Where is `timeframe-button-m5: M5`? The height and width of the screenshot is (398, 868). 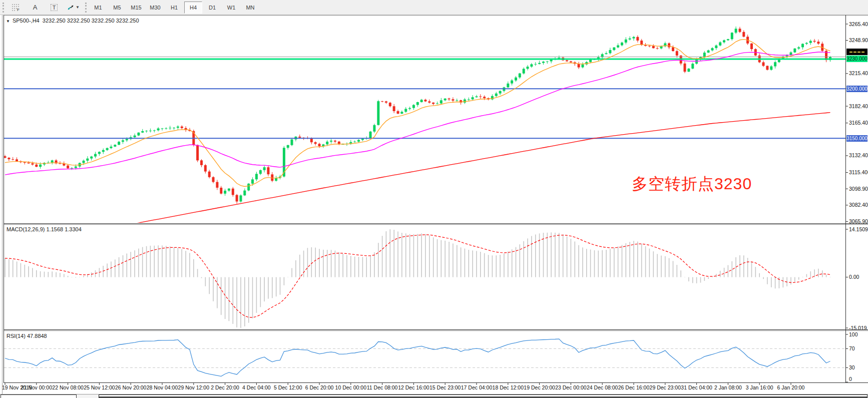 timeframe-button-m5: M5 is located at coordinates (117, 8).